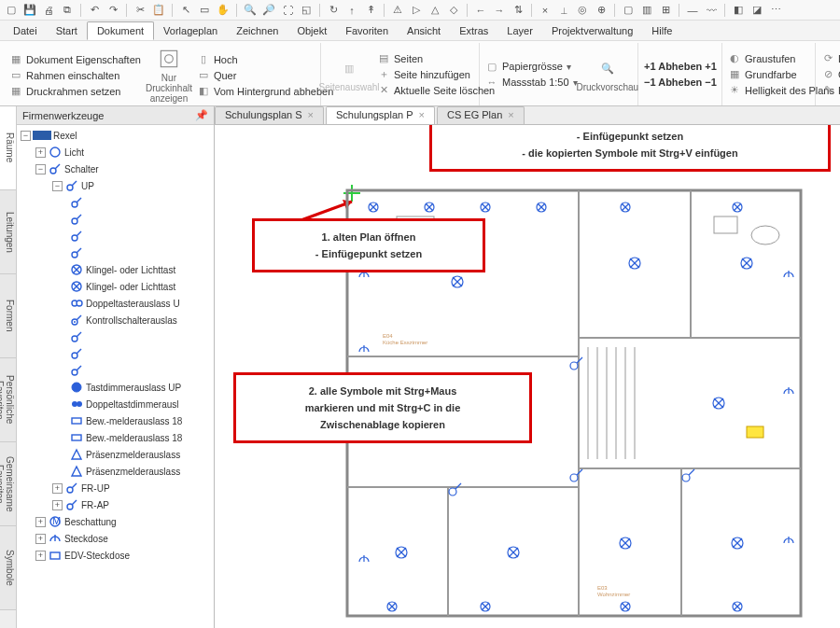  What do you see at coordinates (113, 10) in the screenshot?
I see `redo-icon: ↷` at bounding box center [113, 10].